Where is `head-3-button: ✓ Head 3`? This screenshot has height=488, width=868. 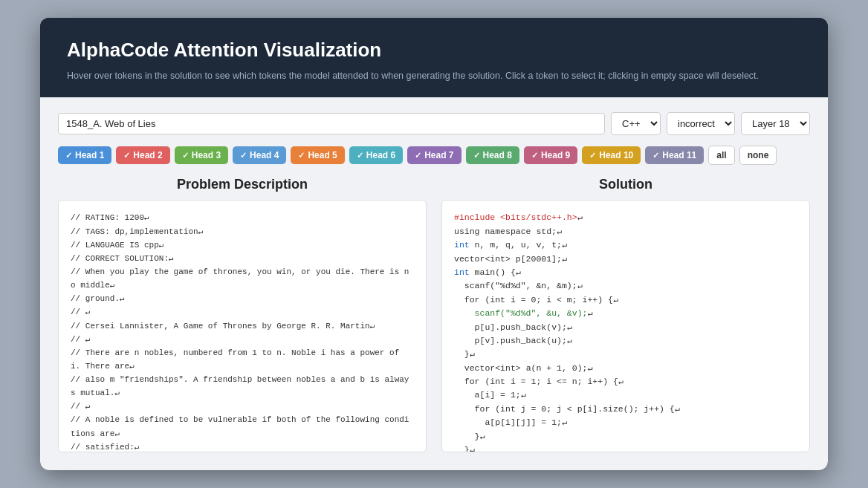 head-3-button: ✓ Head 3 is located at coordinates (201, 155).